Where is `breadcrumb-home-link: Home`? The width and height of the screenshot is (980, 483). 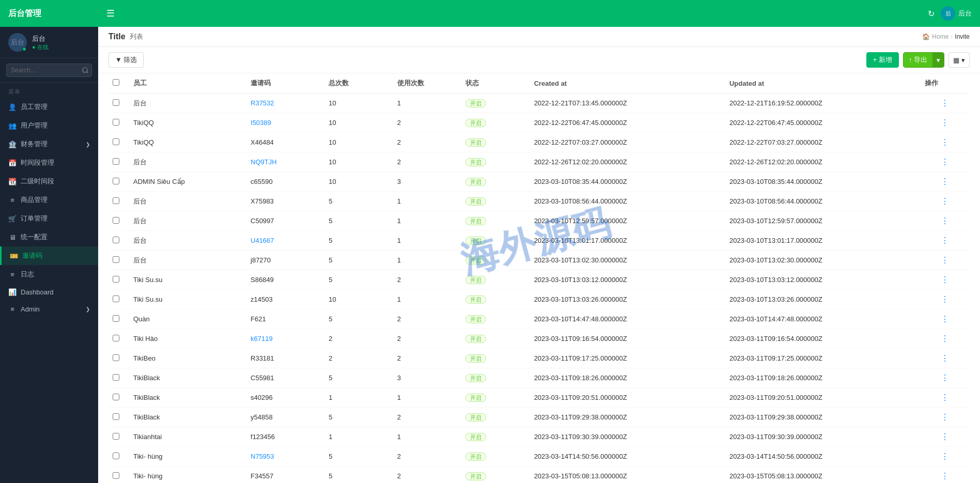
breadcrumb-home-link: Home is located at coordinates (940, 37).